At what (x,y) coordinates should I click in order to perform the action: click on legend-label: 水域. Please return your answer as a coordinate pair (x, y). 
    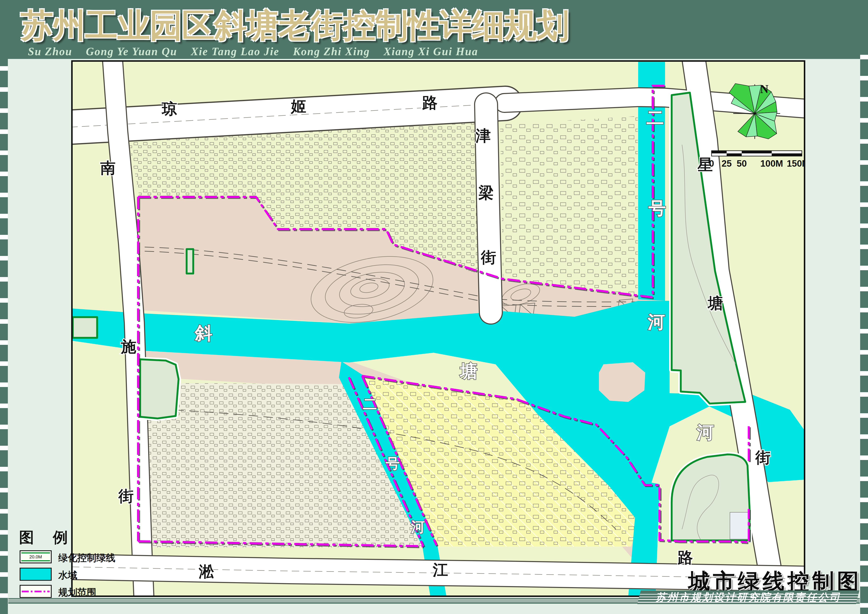
    Looking at the image, I should click on (68, 575).